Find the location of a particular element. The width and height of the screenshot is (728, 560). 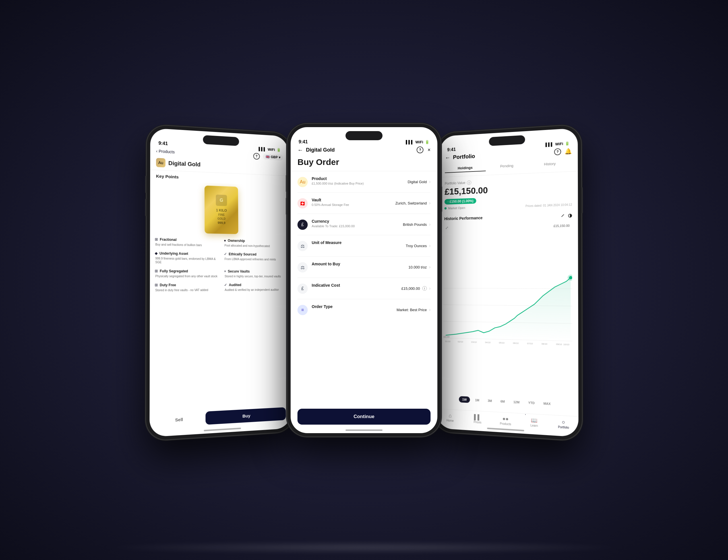

expand-icon: ⤢ is located at coordinates (447, 227).